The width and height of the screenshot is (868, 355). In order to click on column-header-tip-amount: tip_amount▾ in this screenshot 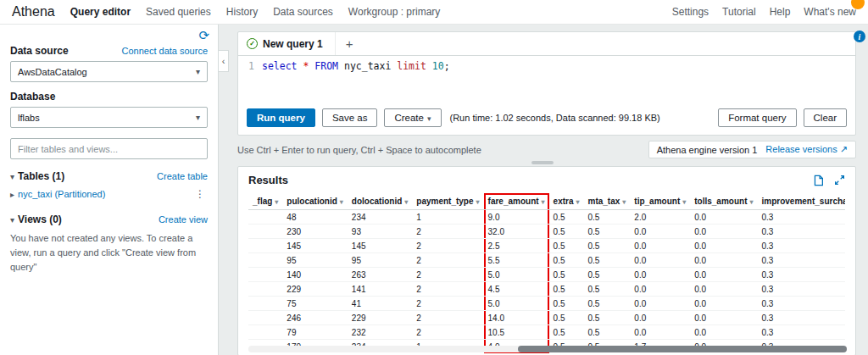, I will do `click(659, 202)`.